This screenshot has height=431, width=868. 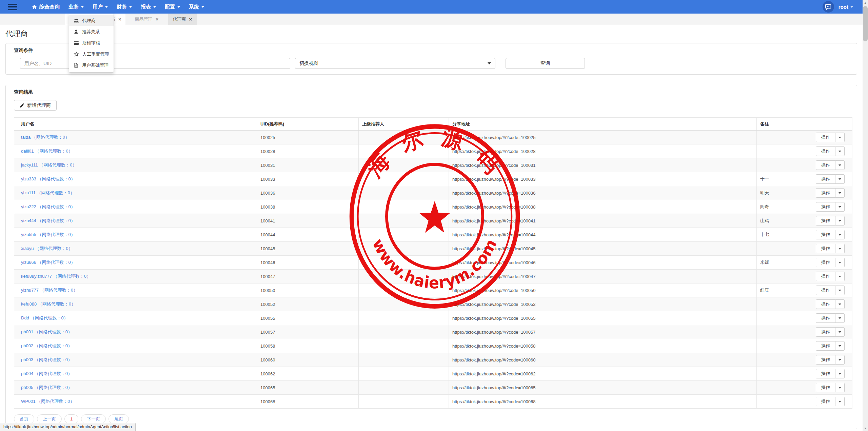 What do you see at coordinates (47, 151) in the screenshot?
I see `agent-link: daili01 （网络代理数：0）` at bounding box center [47, 151].